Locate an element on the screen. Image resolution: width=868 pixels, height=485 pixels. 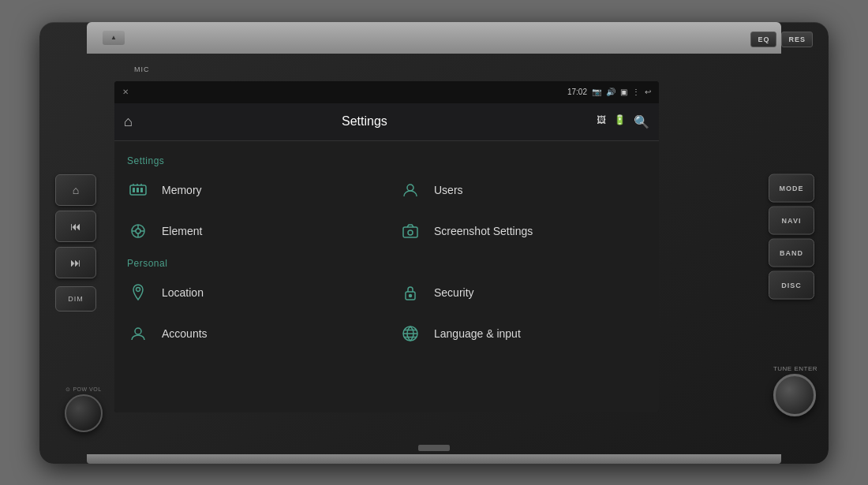
app-bar: ⌂ Settings 🖼 🔋 🔍 is located at coordinates (387, 122).